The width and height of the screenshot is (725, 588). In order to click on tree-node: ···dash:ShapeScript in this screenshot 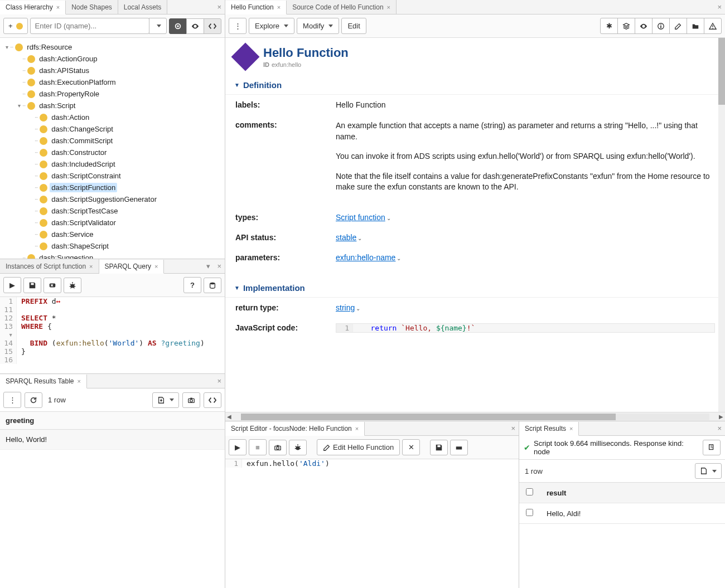, I will do `click(113, 246)`.